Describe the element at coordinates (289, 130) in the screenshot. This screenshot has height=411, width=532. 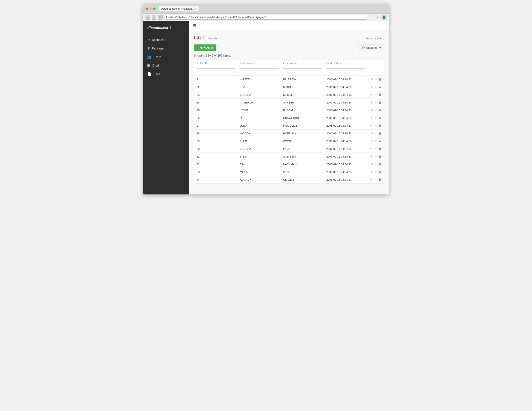
I see `table-body: 21 KIRSTEN PALTROW 2006-02-15 04:34:33 👁…` at that location.